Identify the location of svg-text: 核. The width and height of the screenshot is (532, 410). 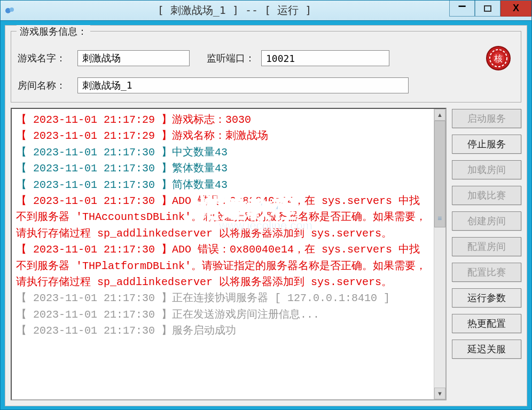
(498, 59).